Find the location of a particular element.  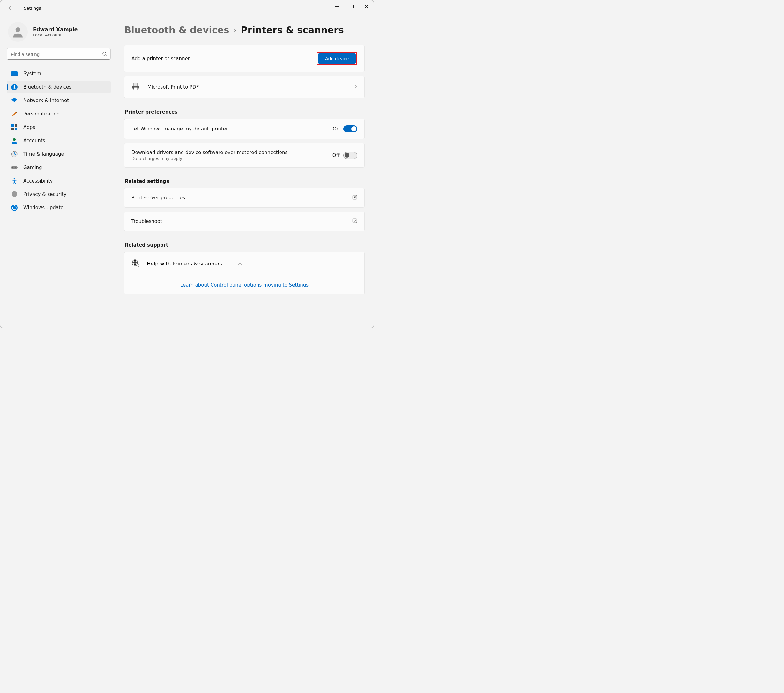

pref-label: Let Windows manage my default printer is located at coordinates (180, 129).